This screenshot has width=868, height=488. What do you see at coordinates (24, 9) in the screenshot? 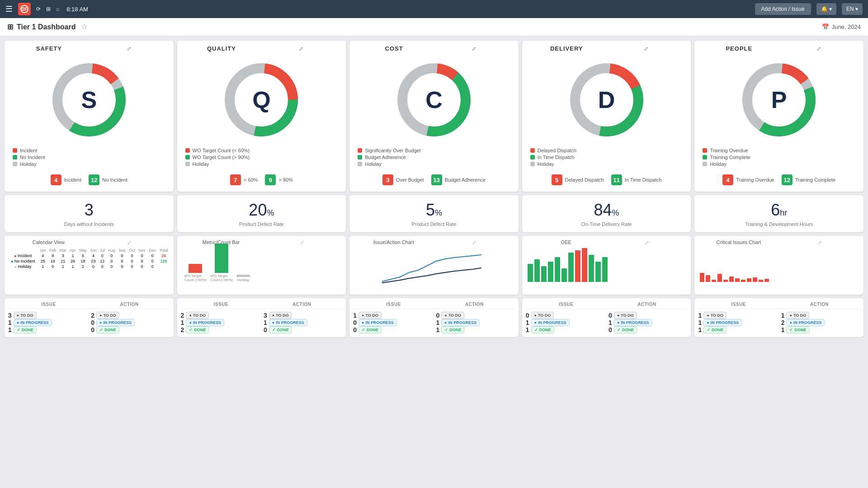
I see `logo-icon: DF` at bounding box center [24, 9].